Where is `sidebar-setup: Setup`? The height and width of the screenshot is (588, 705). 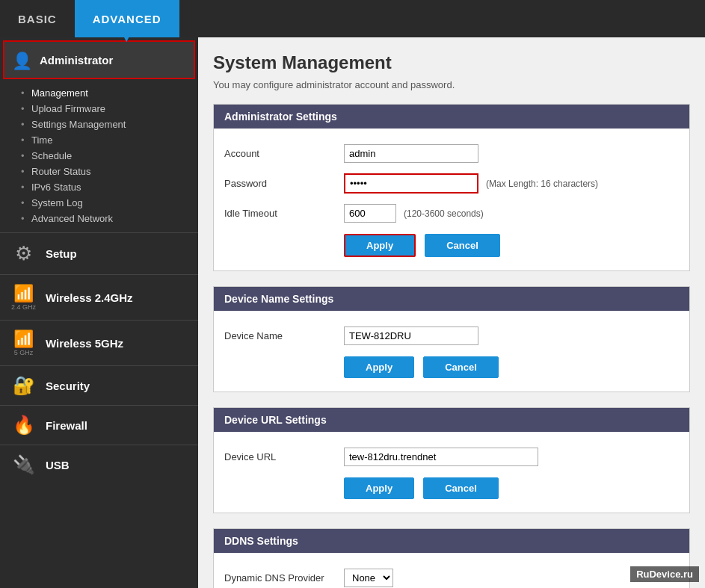 sidebar-setup: Setup is located at coordinates (99, 253).